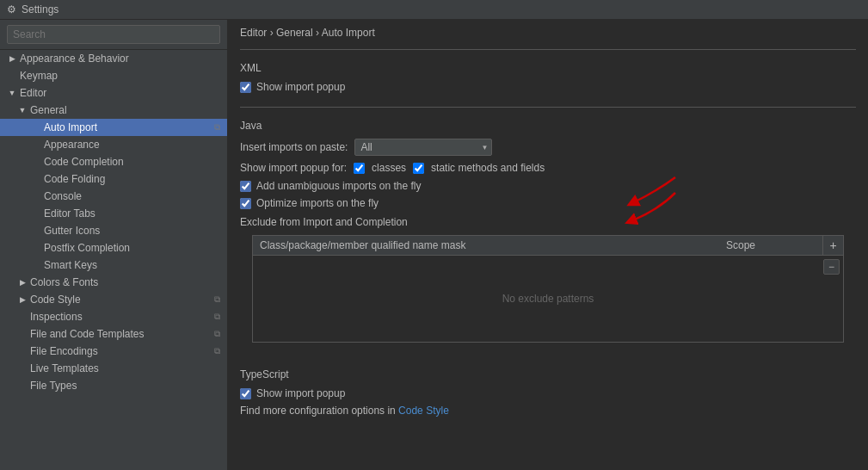  What do you see at coordinates (72, 231) in the screenshot?
I see `sidebar-label-gutter-icons: Gutter Icons` at bounding box center [72, 231].